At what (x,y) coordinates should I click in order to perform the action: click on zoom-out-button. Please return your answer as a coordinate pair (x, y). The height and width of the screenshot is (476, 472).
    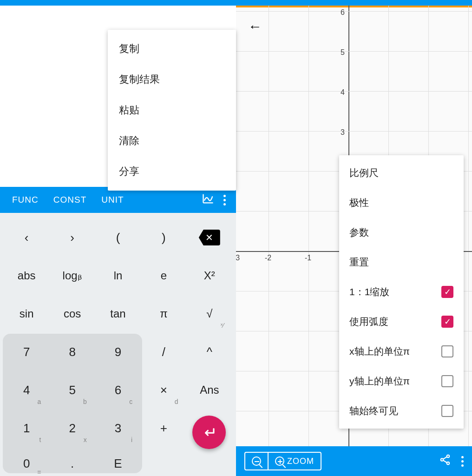
    Looking at the image, I should click on (257, 461).